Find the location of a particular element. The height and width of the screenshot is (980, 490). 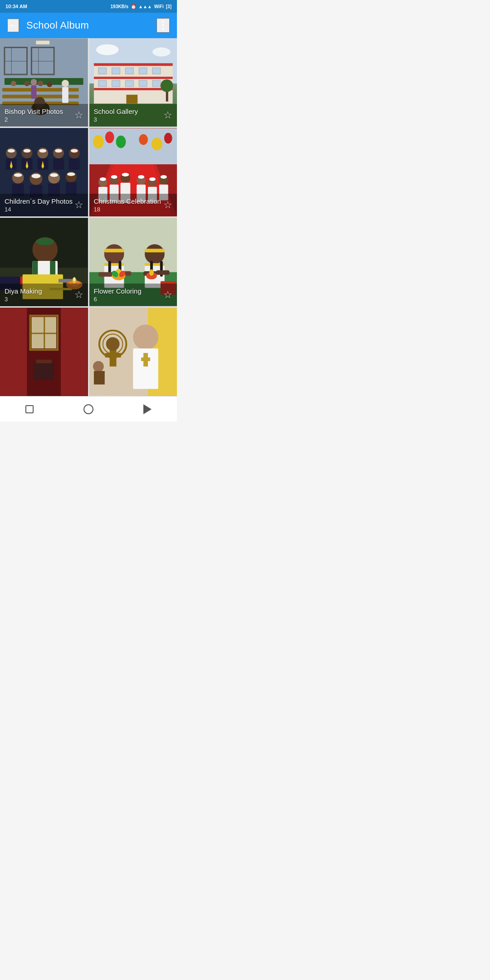

star-diya: ☆ is located at coordinates (79, 295).